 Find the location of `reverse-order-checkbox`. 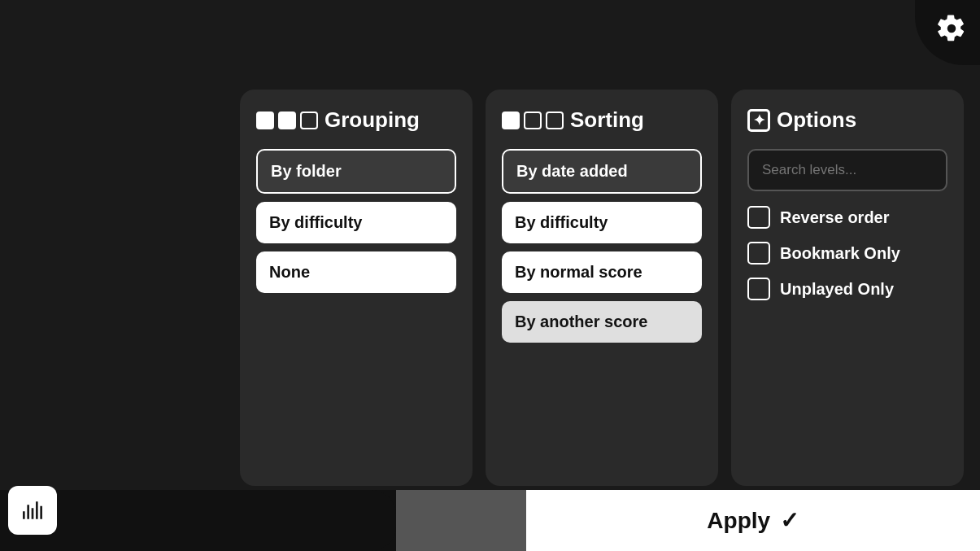

reverse-order-checkbox is located at coordinates (759, 217).